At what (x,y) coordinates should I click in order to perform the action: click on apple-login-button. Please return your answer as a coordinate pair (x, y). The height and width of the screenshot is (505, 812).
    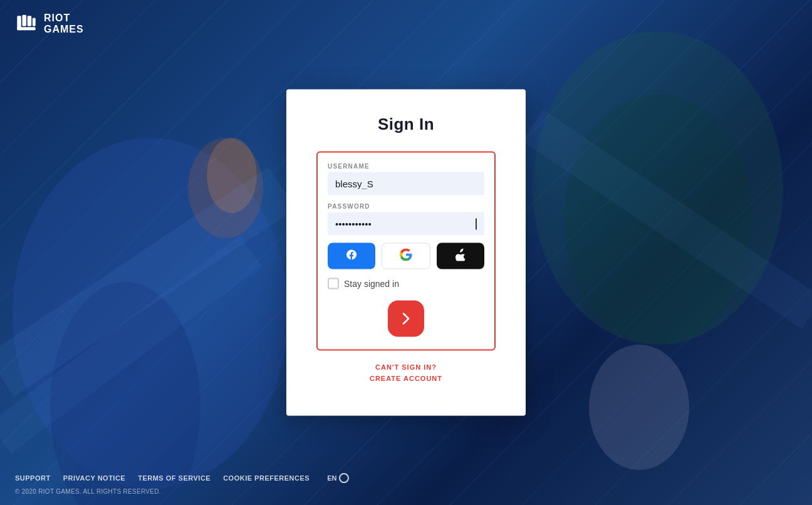
    Looking at the image, I should click on (461, 256).